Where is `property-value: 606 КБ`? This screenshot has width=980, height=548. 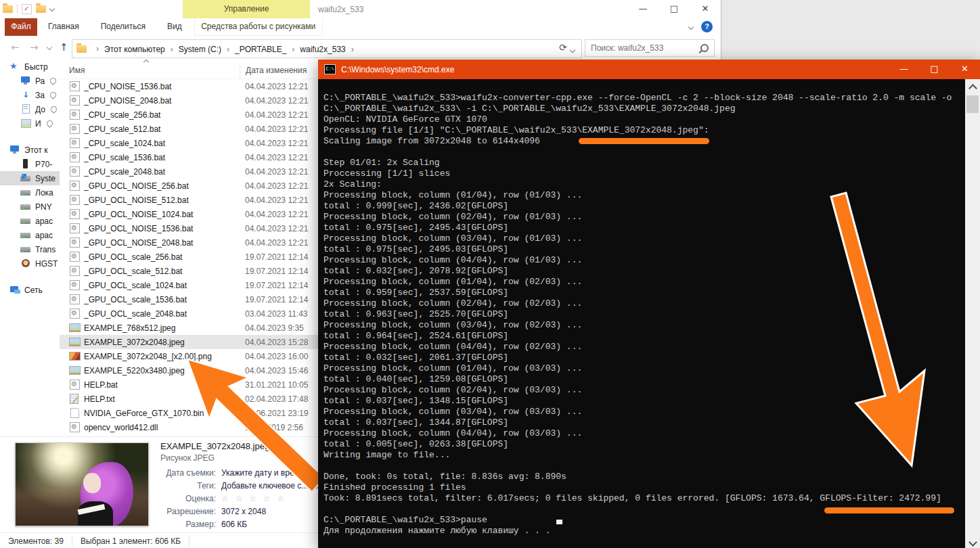
property-value: 606 КБ is located at coordinates (234, 525).